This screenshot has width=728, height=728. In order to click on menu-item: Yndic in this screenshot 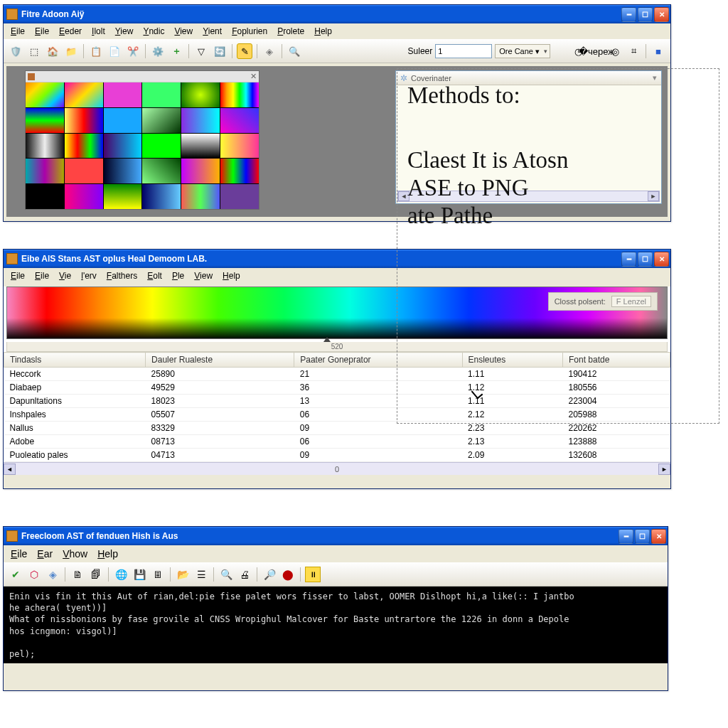, I will do `click(154, 31)`.